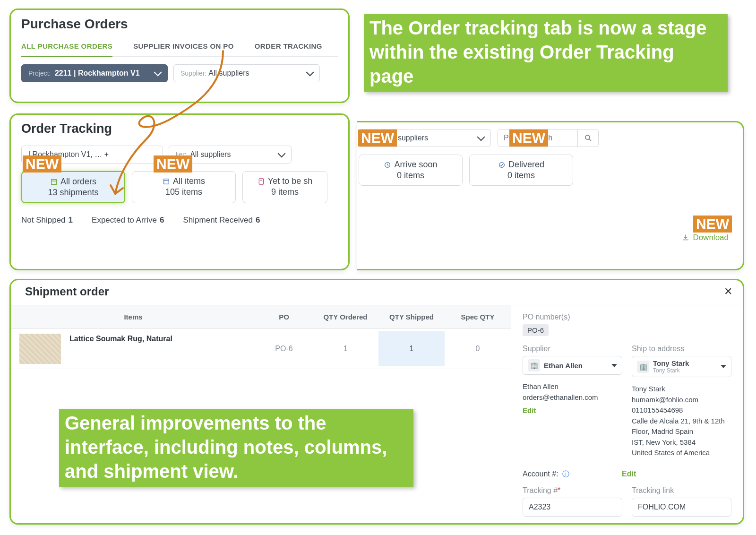 This screenshot has height=535, width=756. I want to click on summary-label: All orders, so click(78, 181).